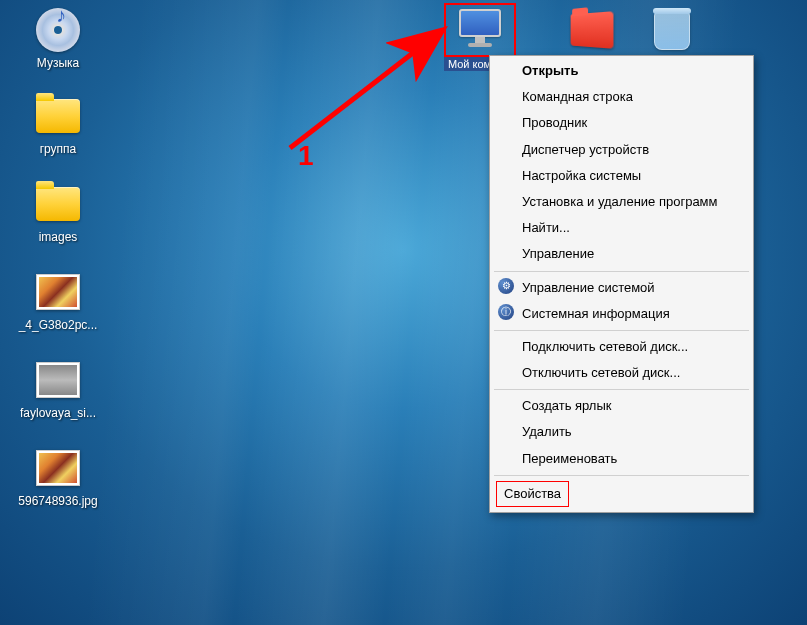 Image resolution: width=807 pixels, height=625 pixels. I want to click on menu-item-sysmanage: ⚙Управление системой, so click(622, 288).